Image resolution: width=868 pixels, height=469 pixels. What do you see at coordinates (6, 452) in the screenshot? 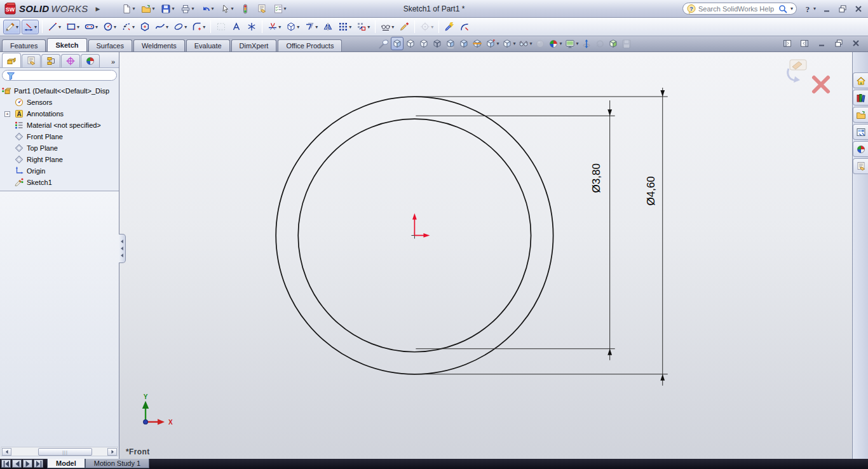
I see `scroll-left-arrow` at bounding box center [6, 452].